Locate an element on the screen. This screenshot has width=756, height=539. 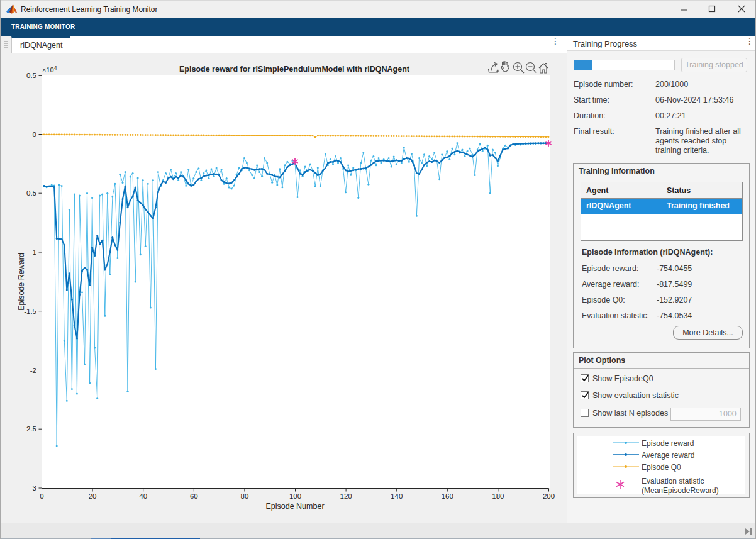
svg-text: 20 is located at coordinates (93, 496).